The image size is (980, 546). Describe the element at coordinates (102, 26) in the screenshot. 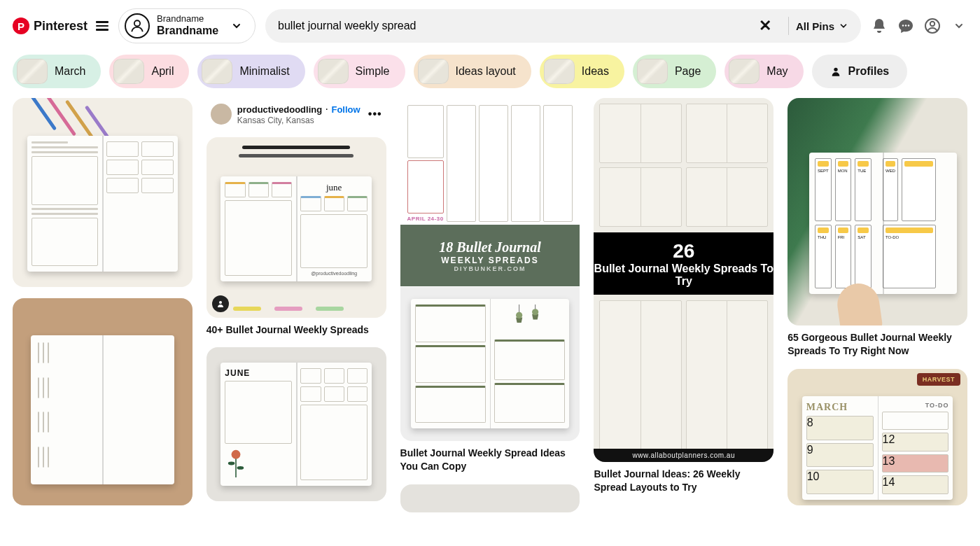

I see `menu-icon` at that location.